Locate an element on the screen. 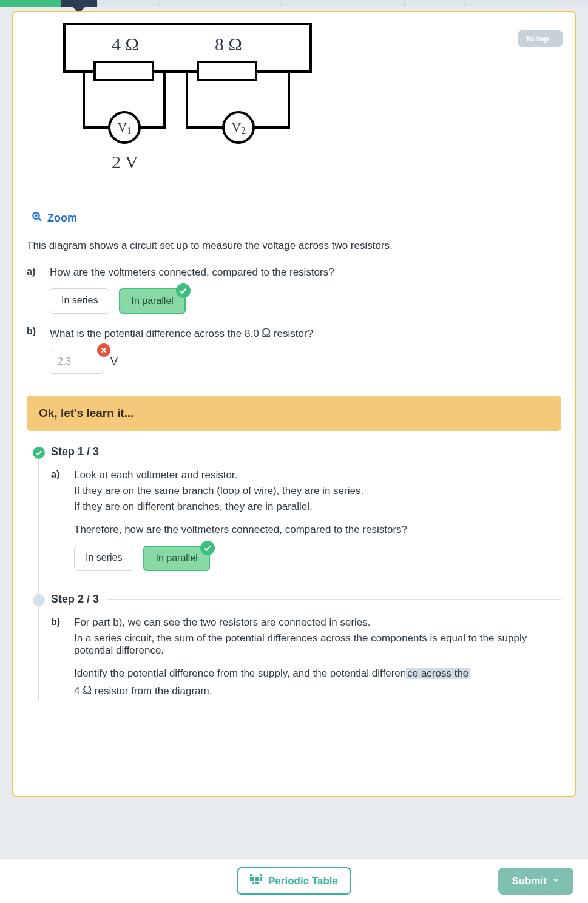 The width and height of the screenshot is (588, 903). step1-choice-parallel: In parallel is located at coordinates (176, 558).